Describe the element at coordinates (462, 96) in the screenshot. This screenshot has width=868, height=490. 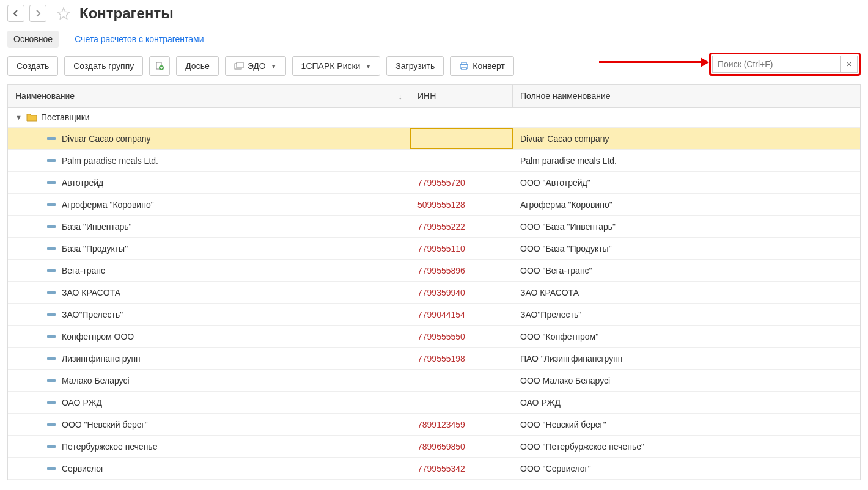
I see `column-header-inn: ИНН` at that location.